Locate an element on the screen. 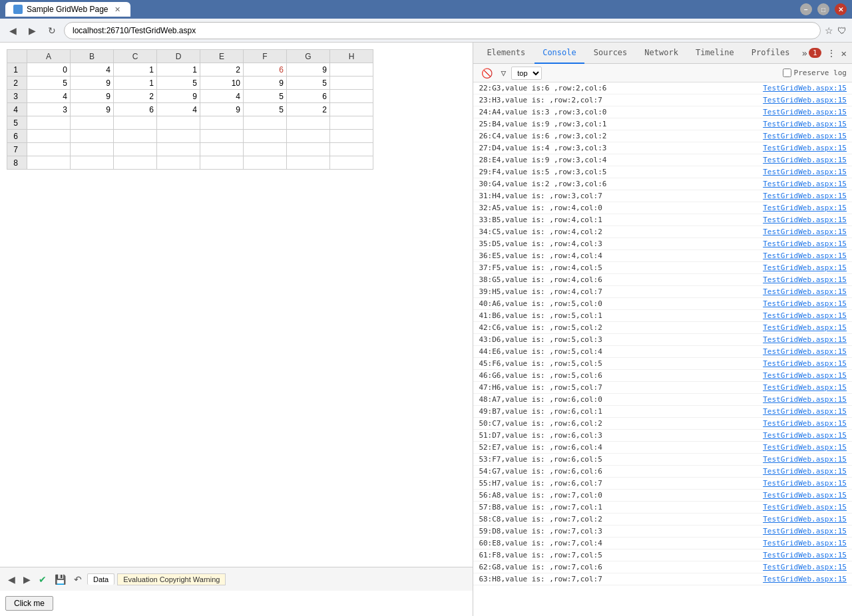 The height and width of the screenshot is (616, 852). close-button: ✕ is located at coordinates (841, 9).